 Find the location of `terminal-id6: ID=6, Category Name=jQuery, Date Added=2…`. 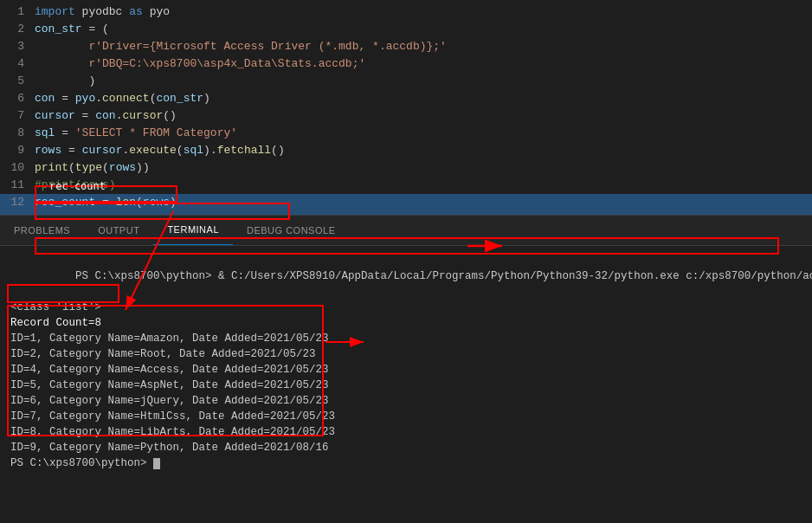

terminal-id6: ID=6, Category Name=jQuery, Date Added=2… is located at coordinates (406, 401).